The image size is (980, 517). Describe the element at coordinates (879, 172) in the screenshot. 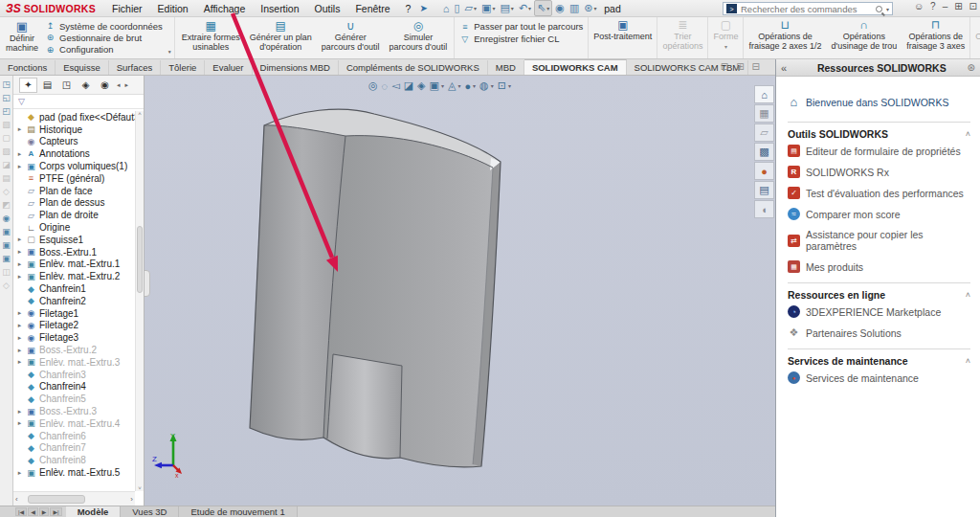

I see `taskpane-link: SOLIDWORKS Rx` at that location.